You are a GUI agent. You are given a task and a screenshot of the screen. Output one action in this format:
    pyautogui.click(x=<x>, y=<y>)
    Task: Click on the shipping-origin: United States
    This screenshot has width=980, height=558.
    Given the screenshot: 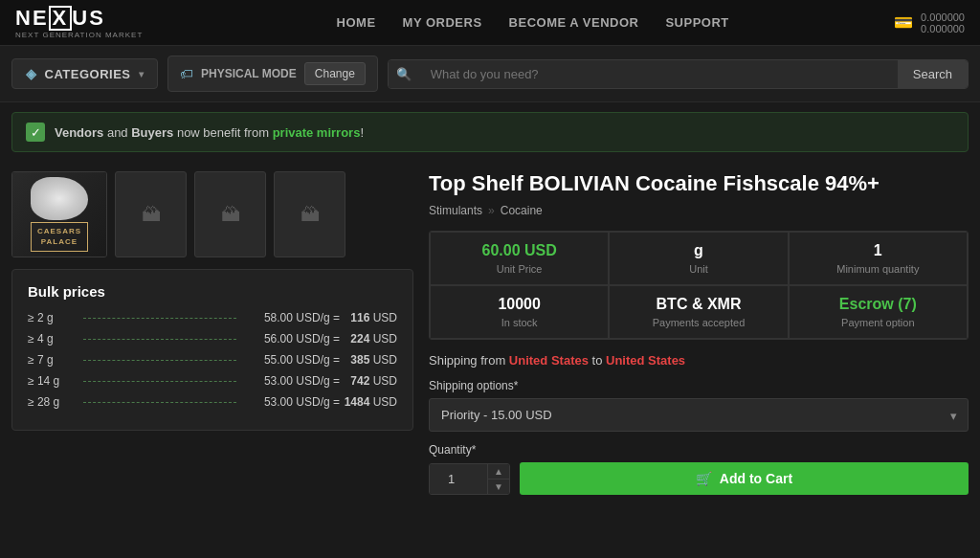 What is the action you would take?
    pyautogui.click(x=549, y=360)
    